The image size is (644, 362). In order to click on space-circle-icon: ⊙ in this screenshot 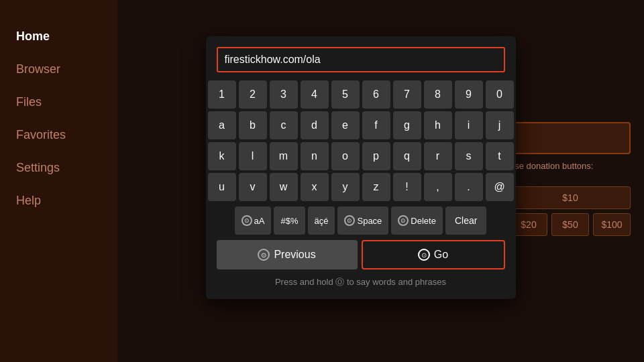, I will do `click(350, 221)`.